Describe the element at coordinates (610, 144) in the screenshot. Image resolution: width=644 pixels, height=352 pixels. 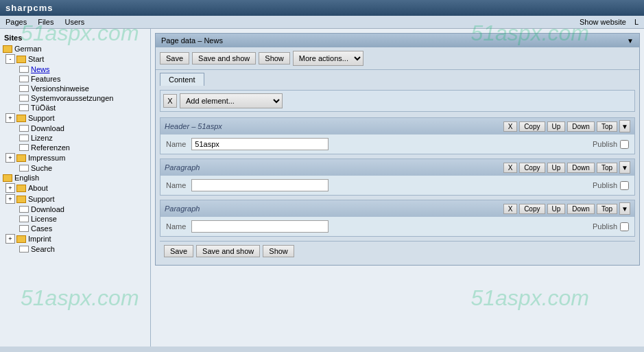
I see `element-publish-header: Publish` at that location.